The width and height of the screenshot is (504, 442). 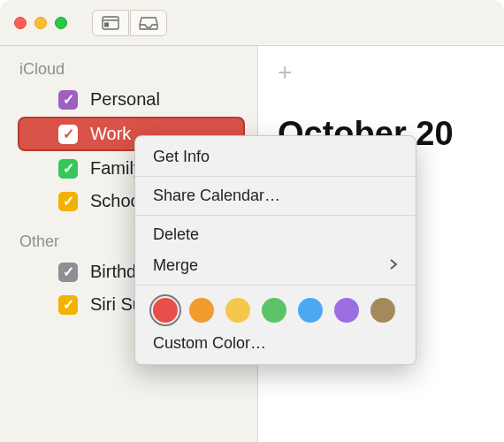 I want to click on titlebar, so click(x=252, y=23).